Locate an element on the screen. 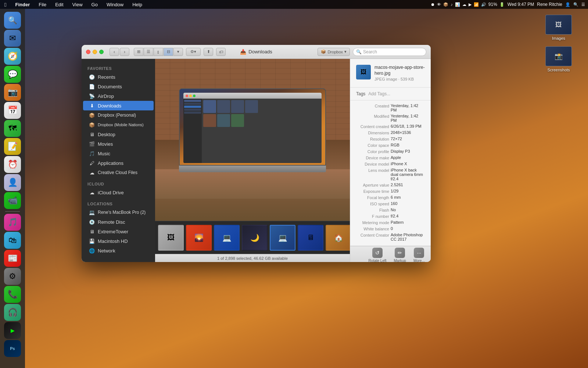 This screenshot has height=368, width=588. more-label: More... is located at coordinates (419, 261).